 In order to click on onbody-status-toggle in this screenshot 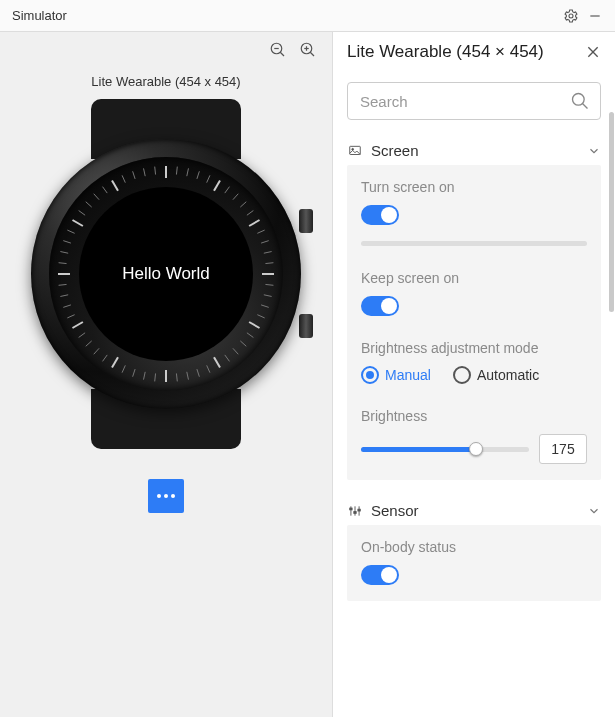, I will do `click(380, 575)`.